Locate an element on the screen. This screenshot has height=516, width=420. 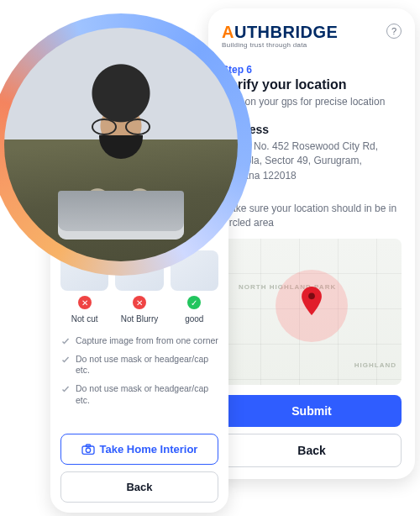
laptop-shape is located at coordinates (121, 215).